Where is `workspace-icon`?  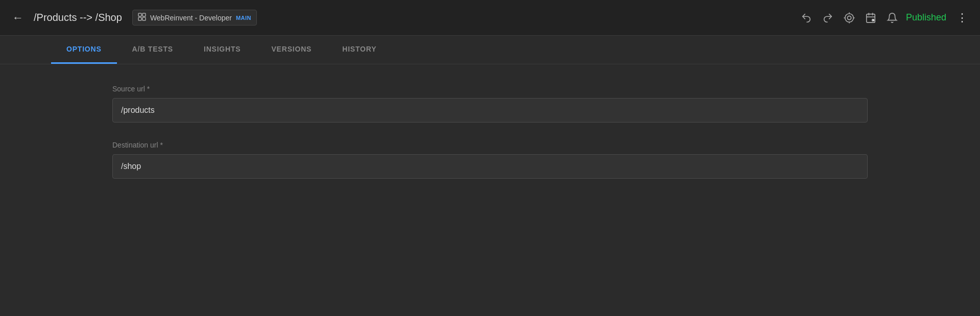
workspace-icon is located at coordinates (142, 17).